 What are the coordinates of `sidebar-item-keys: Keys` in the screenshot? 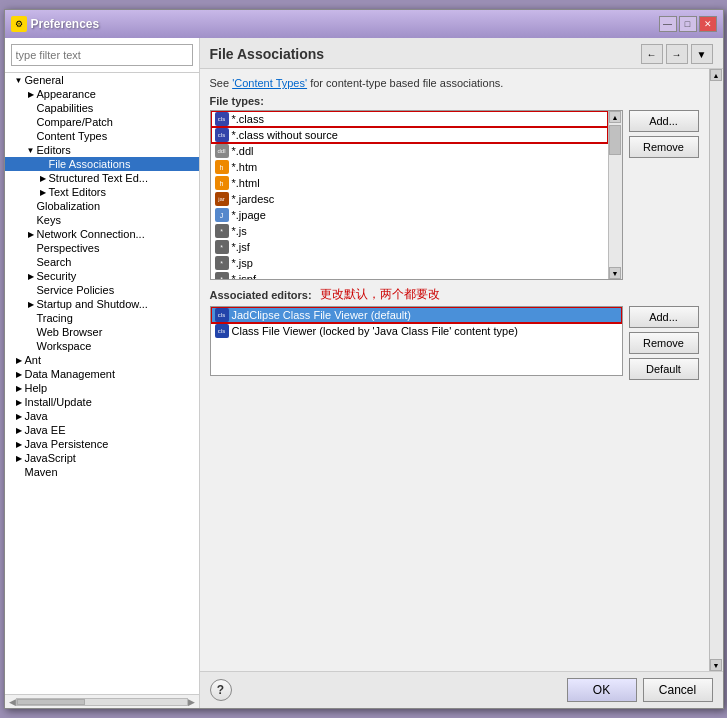 It's located at (102, 220).